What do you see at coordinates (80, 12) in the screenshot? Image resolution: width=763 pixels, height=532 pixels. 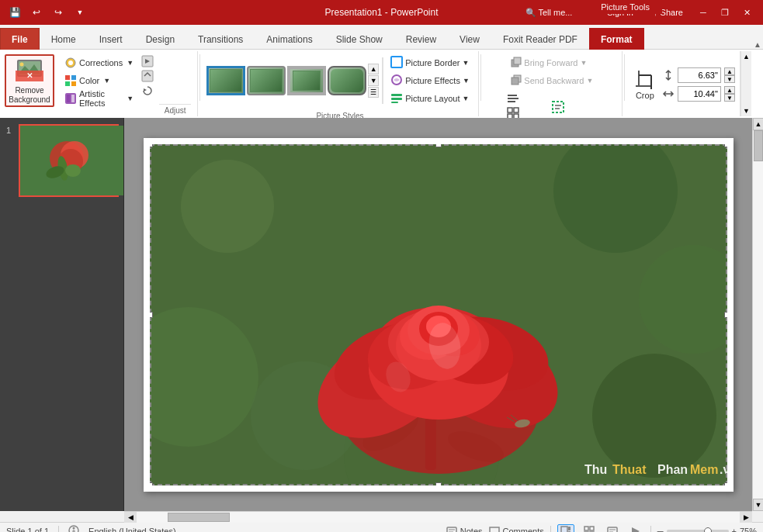 I see `customize-icon: ▼` at bounding box center [80, 12].